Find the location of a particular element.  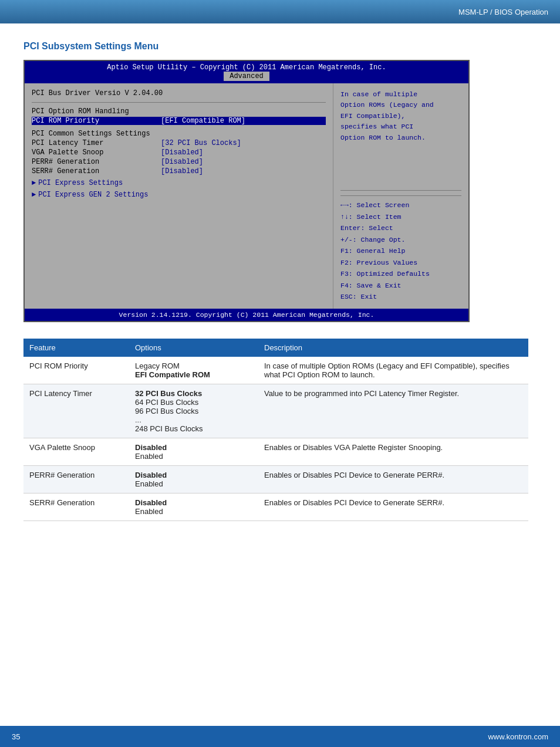

bios-vga-palette-label: VGA Palette Snoop is located at coordinates (96, 153).